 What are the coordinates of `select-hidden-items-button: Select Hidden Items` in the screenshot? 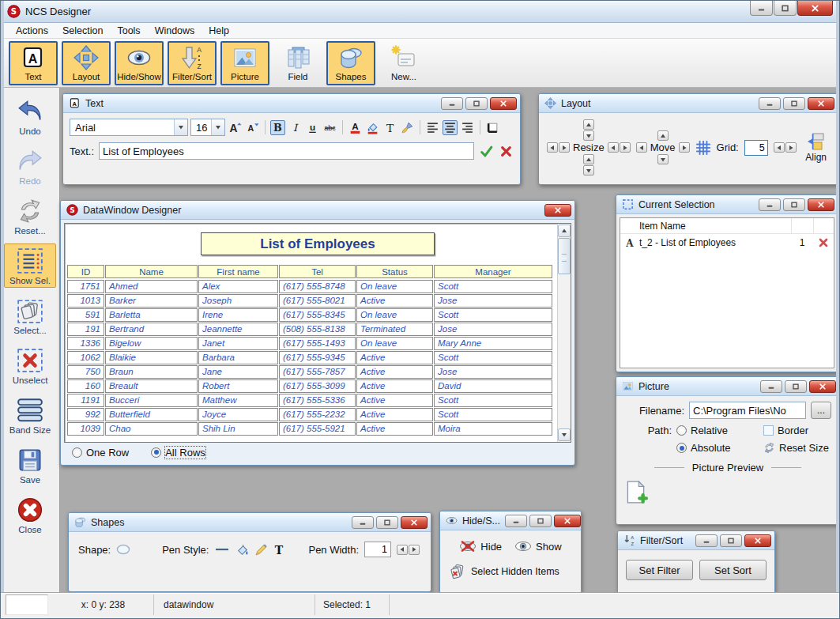 It's located at (515, 572).